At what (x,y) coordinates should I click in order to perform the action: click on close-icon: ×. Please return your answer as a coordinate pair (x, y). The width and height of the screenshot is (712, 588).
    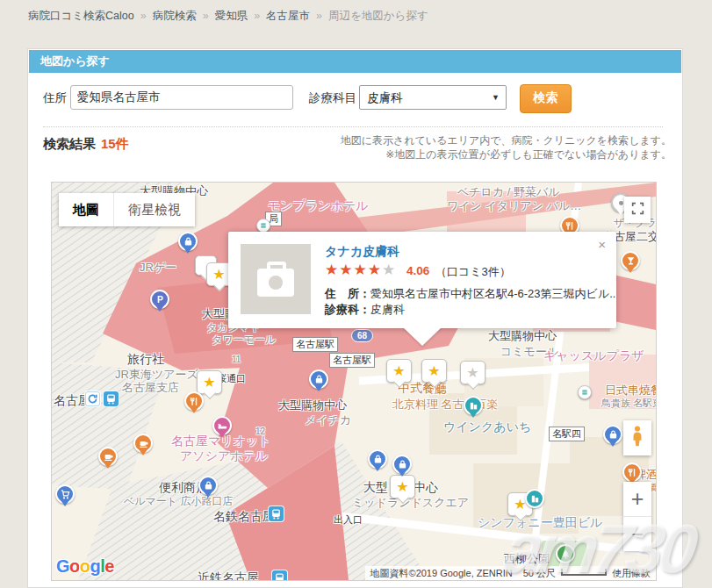
    Looking at the image, I should click on (602, 244).